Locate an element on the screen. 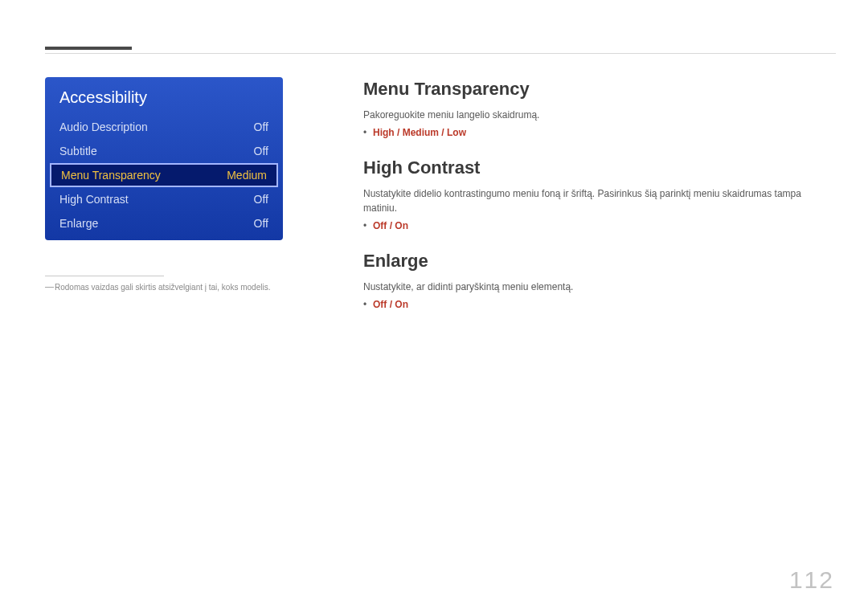 The width and height of the screenshot is (868, 613). menu-row-high-contrast: High Contrast Off is located at coordinates (164, 199).